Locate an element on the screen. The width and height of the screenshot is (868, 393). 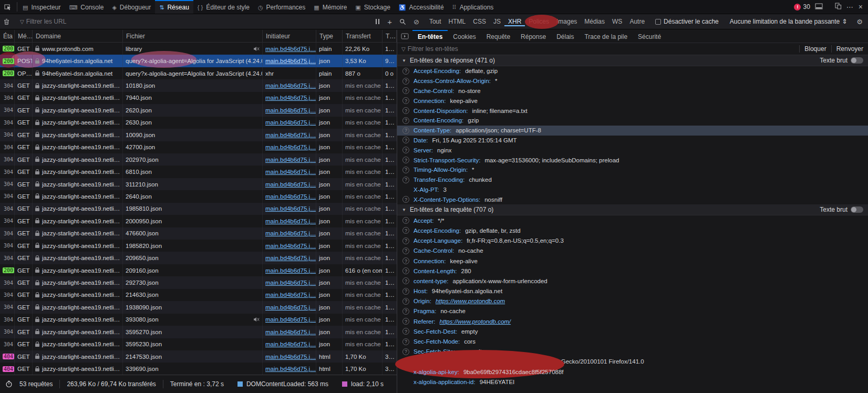
table-row: 304GETjazzy-starlight-aeea19.netli…10180… is located at coordinates (199, 85).